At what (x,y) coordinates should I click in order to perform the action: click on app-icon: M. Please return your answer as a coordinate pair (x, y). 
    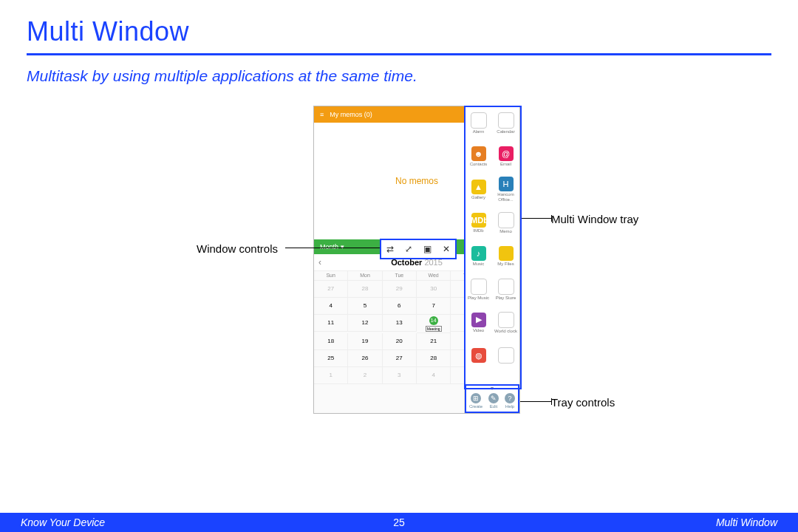
    Looking at the image, I should click on (506, 355).